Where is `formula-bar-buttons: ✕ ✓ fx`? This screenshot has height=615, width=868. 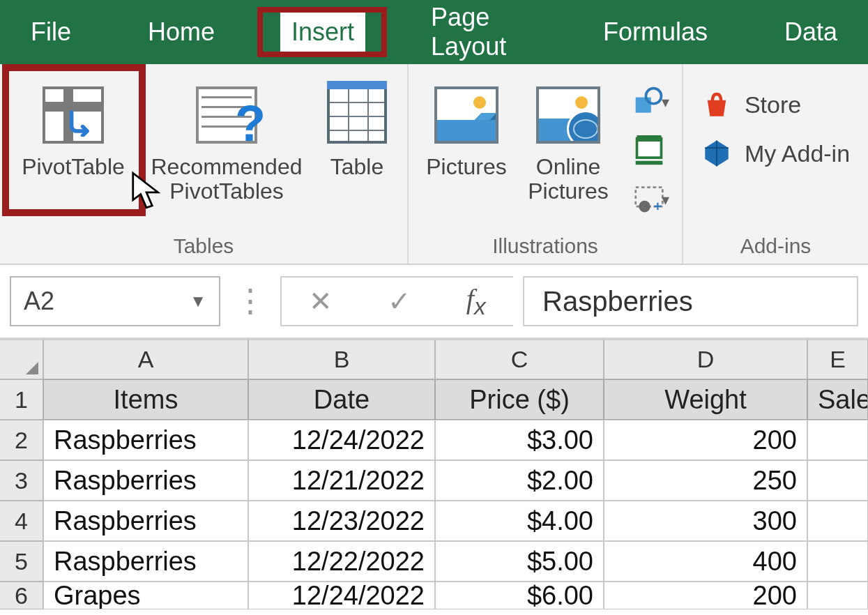 formula-bar-buttons: ✕ ✓ fx is located at coordinates (397, 301).